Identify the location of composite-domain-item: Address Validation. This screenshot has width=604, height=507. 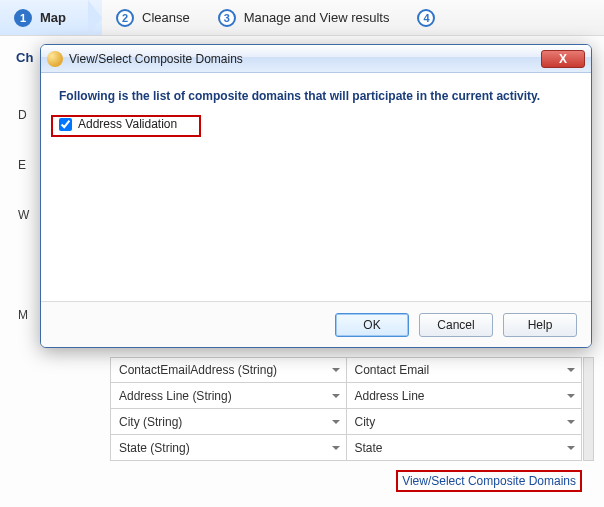
(118, 124).